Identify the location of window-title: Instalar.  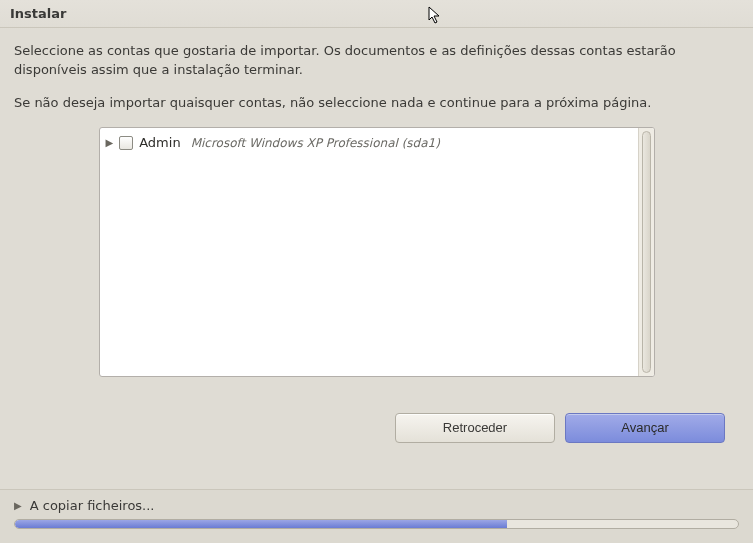
(38, 14).